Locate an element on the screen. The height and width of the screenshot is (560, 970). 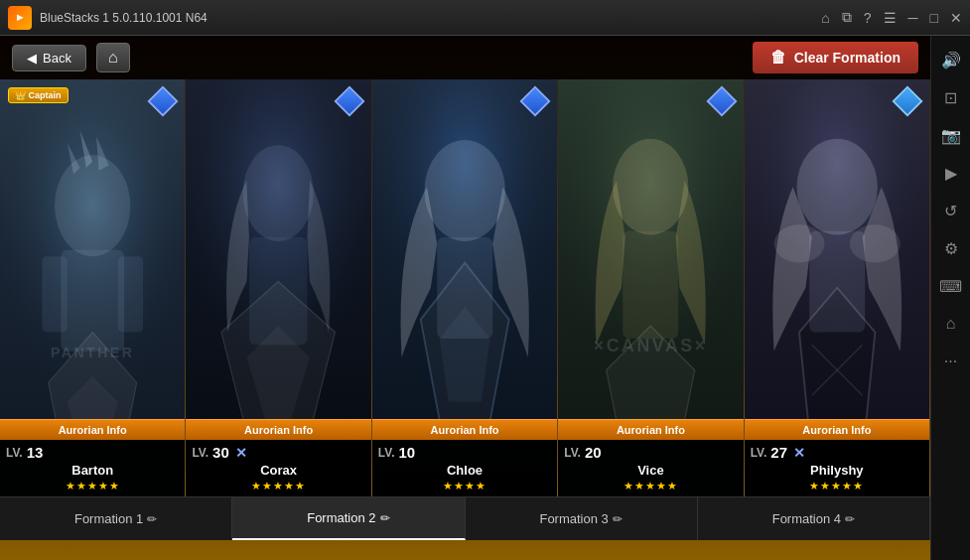
home-sidebar-icon: ⌂ is located at coordinates (951, 324).